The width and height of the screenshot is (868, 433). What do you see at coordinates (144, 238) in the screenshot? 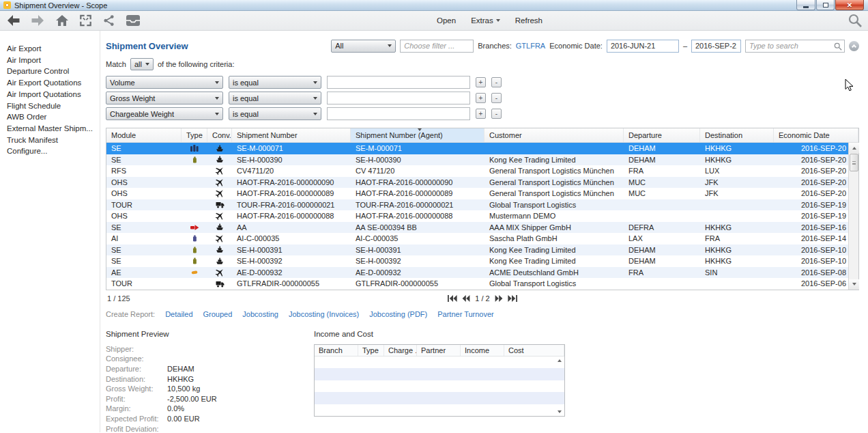
I see `cell-module: AI` at bounding box center [144, 238].